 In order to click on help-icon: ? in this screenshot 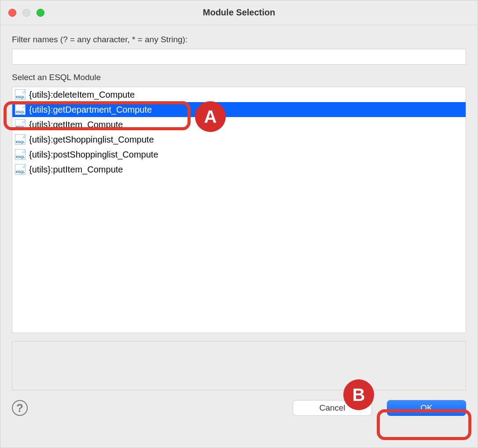, I will do `click(20, 408)`.